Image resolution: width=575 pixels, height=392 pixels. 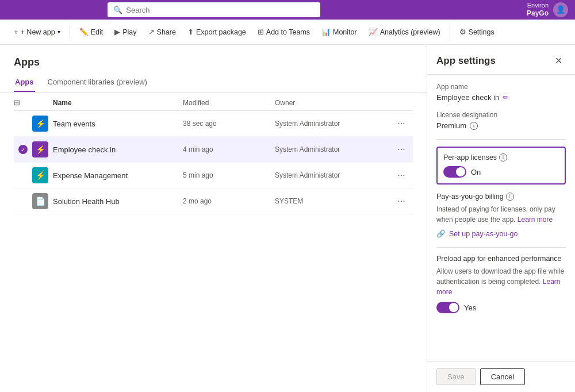 What do you see at coordinates (503, 377) in the screenshot?
I see `cancel-button: Cancel` at bounding box center [503, 377].